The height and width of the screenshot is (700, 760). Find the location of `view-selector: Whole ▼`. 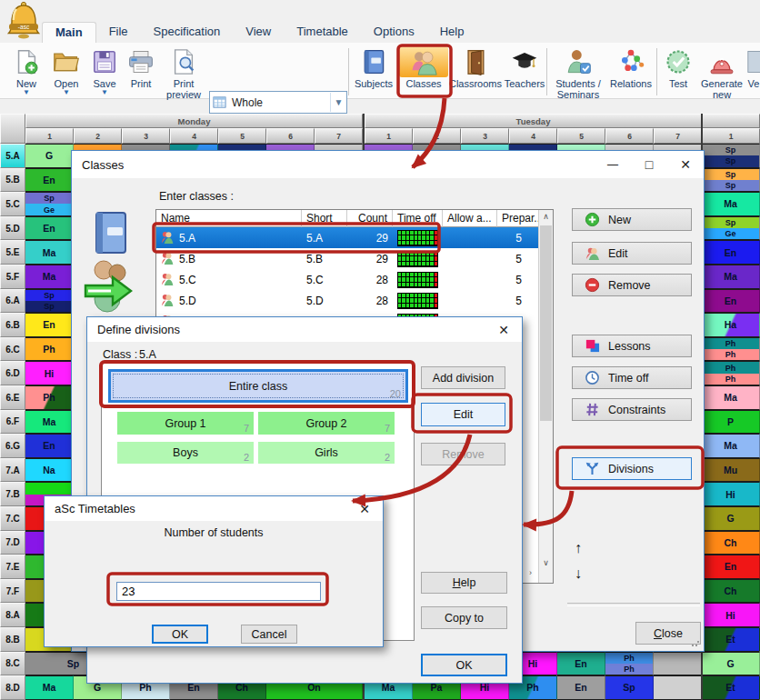

view-selector: Whole ▼ is located at coordinates (278, 102).